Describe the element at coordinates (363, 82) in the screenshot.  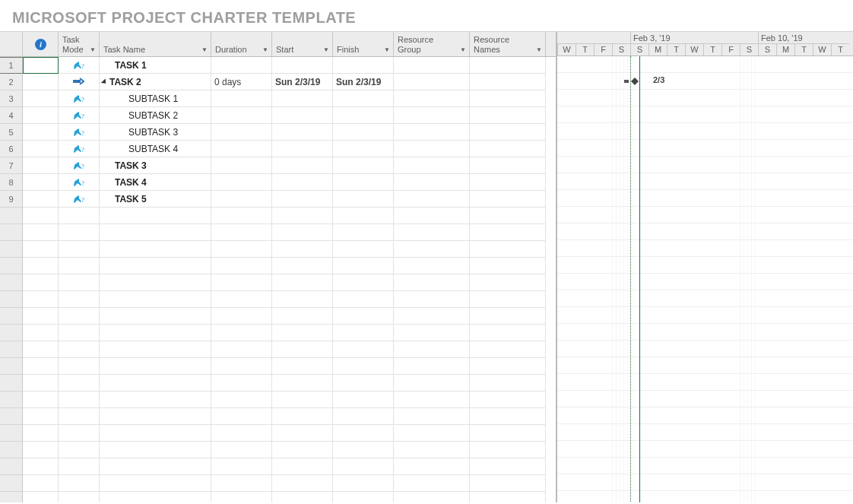
I see `finish-cell: Sun 2/3/19` at that location.